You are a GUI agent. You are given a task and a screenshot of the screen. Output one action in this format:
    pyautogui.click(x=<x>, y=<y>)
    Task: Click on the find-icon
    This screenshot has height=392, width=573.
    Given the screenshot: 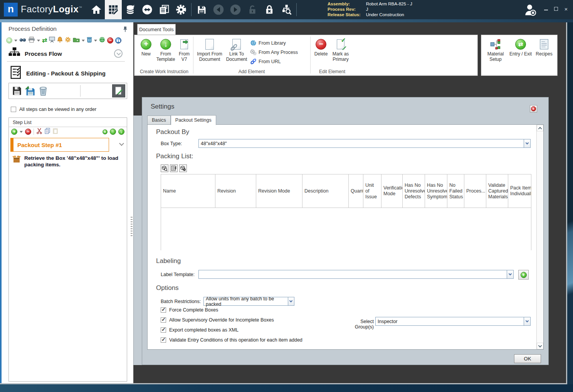 What is the action you would take?
    pyautogui.click(x=23, y=40)
    